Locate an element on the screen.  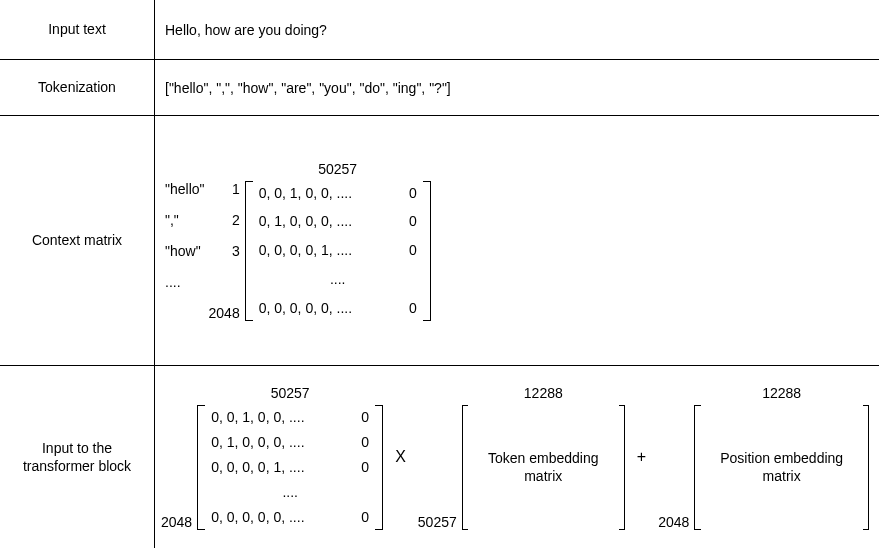
ctx-token-dots: .... is located at coordinates (173, 282).